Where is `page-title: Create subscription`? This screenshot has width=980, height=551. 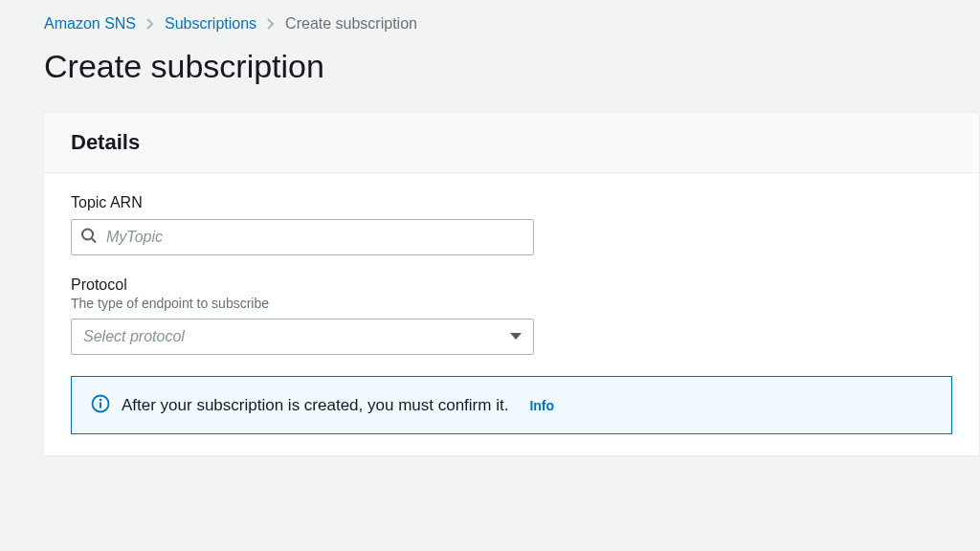 page-title: Create subscription is located at coordinates (512, 67).